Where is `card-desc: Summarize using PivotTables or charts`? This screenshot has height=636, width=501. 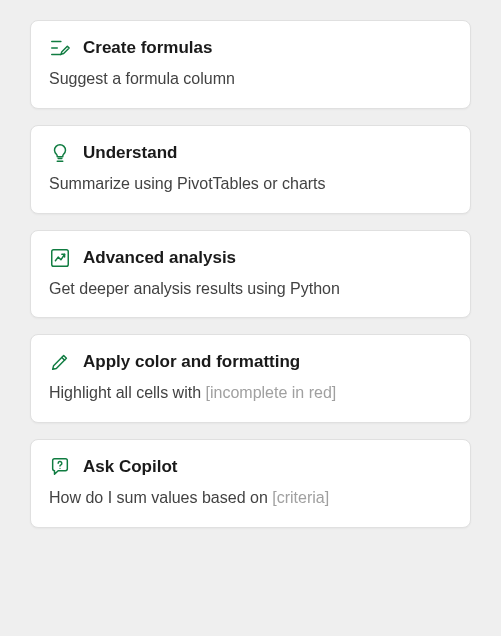 card-desc: Summarize using PivotTables or charts is located at coordinates (250, 184).